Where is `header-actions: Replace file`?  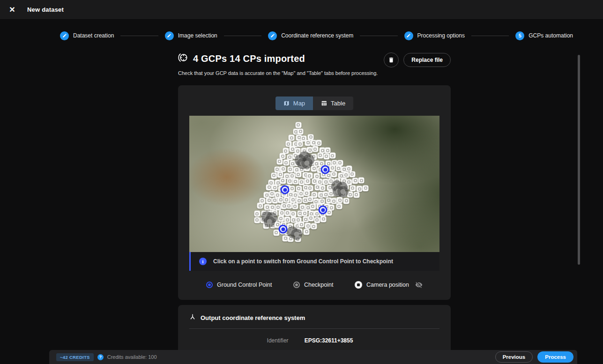
header-actions: Replace file is located at coordinates (417, 60).